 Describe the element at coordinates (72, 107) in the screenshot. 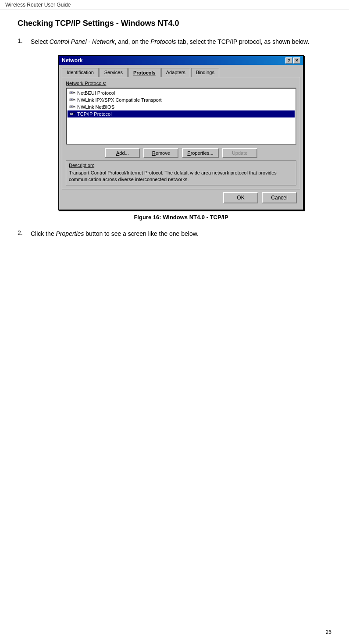

I see `nwlink-netbios-icon` at that location.